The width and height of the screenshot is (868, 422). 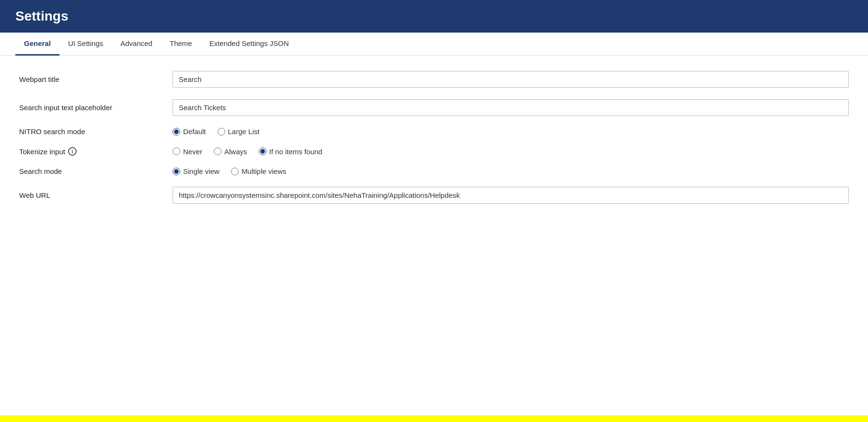 I want to click on tokenize-row: Tokenize input i Never Always If no item…, so click(x=434, y=151).